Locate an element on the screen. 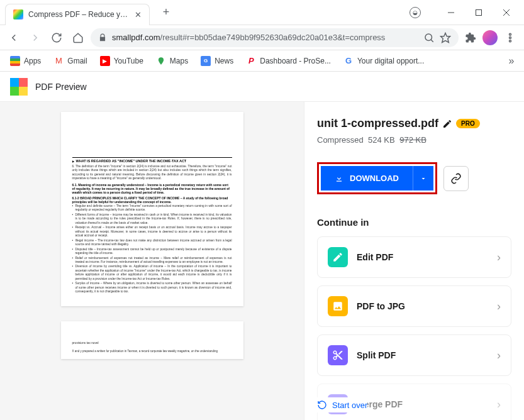 This screenshot has width=524, height=420. bookmark-pinterest: PDashboard - ProSe... is located at coordinates (288, 61).